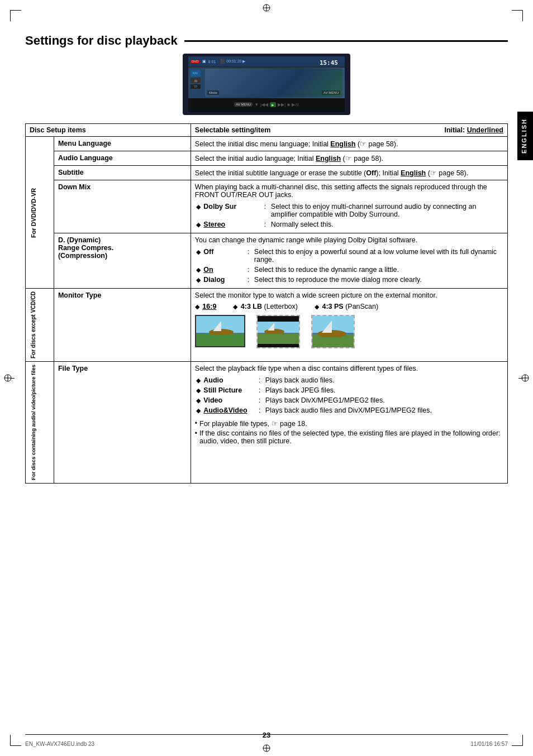 The image size is (533, 756). What do you see at coordinates (244, 104) in the screenshot?
I see `ctrl-av-menu: AV MENU` at bounding box center [244, 104].